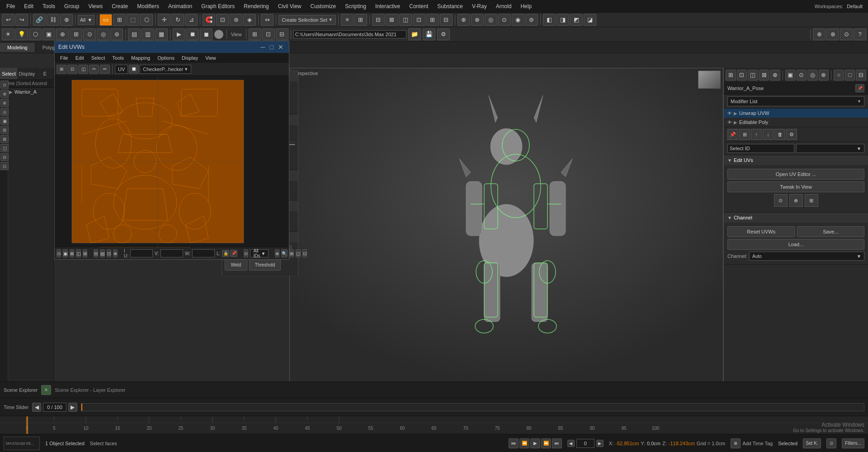 The image size is (868, 452). I want to click on uv-close-btn: ✕, so click(281, 47).